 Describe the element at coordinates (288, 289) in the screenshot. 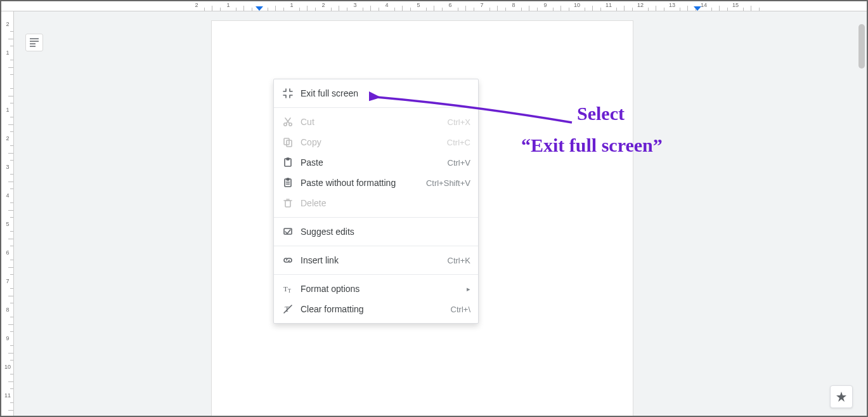

I see `format-icon: TT` at that location.